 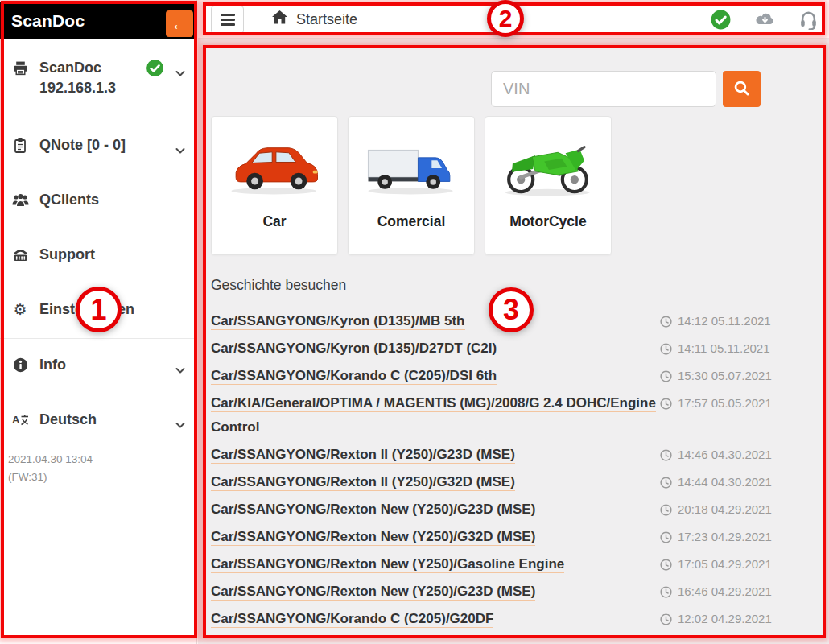 I want to click on collapse-sidebar-button: ←, so click(x=179, y=24).